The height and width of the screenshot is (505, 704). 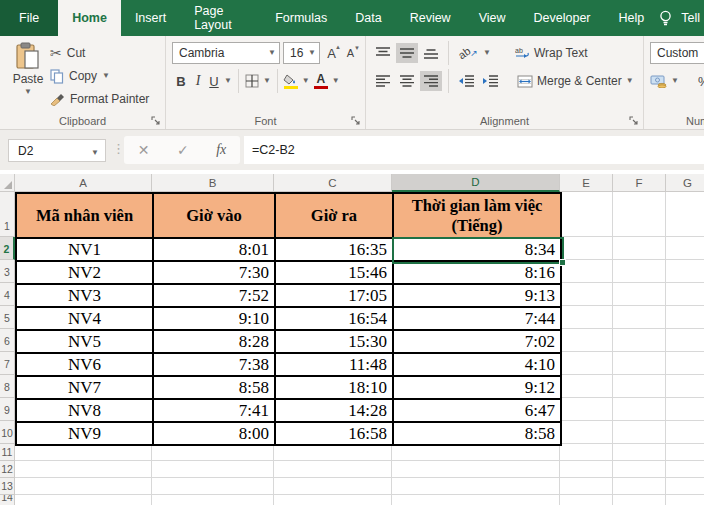 I want to click on tab-file: File, so click(x=29, y=18).